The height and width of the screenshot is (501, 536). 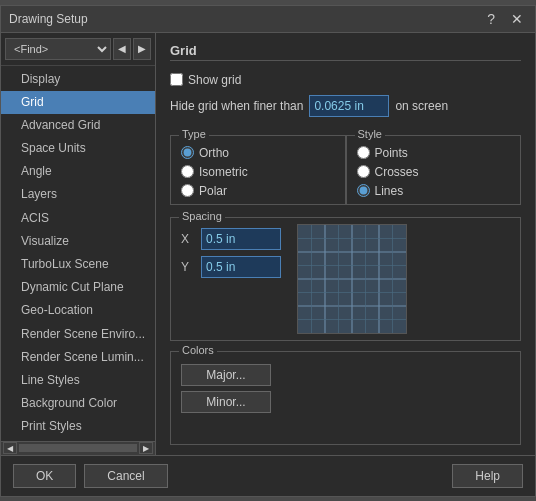 What do you see at coordinates (231, 267) in the screenshot?
I see `spacing-y-row: Y` at bounding box center [231, 267].